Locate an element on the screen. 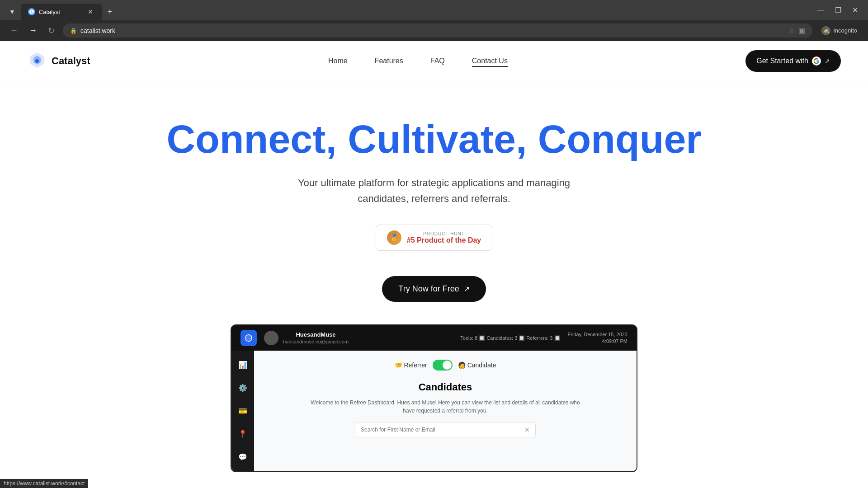  sidebar-settings-icon: ⚙️ is located at coordinates (243, 388).